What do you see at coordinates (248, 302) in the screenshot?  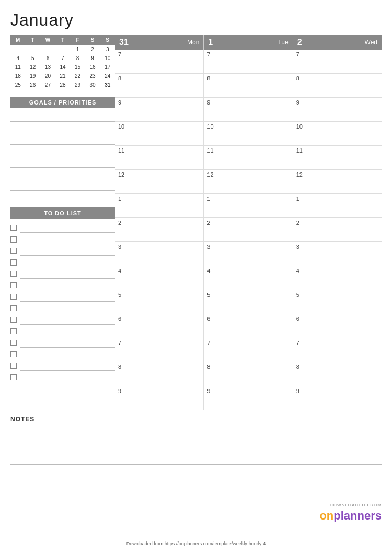 I see `time-cell: 5` at bounding box center [248, 302].